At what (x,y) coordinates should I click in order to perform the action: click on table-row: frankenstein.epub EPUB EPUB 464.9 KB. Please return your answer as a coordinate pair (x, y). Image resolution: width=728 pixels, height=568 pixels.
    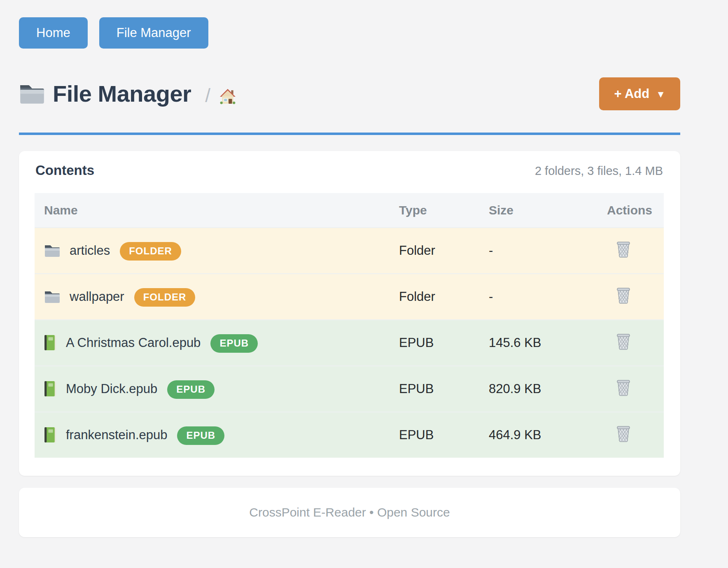
    Looking at the image, I should click on (349, 435).